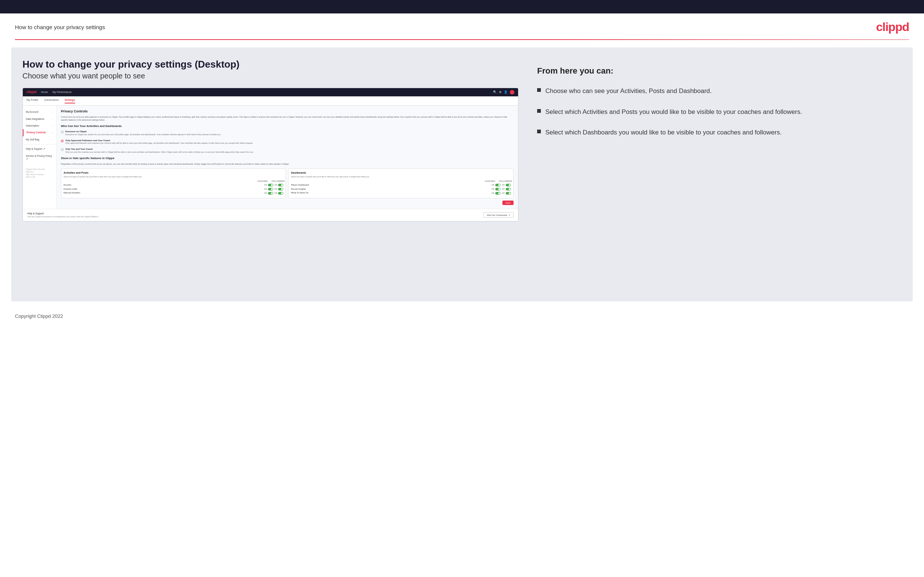  What do you see at coordinates (493, 185) in the screenshot?
I see `playerdash-coaches-on-label: ON` at bounding box center [493, 185].